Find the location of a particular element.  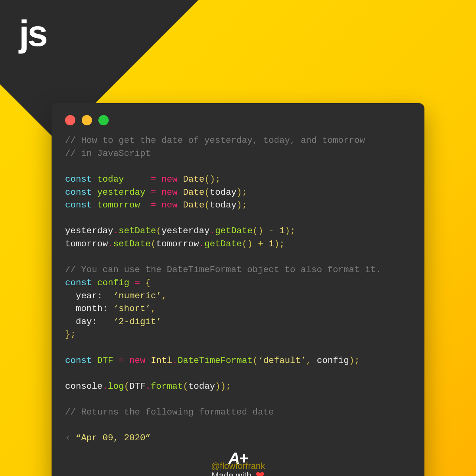

code-token: ‘short’ is located at coordinates (132, 309).